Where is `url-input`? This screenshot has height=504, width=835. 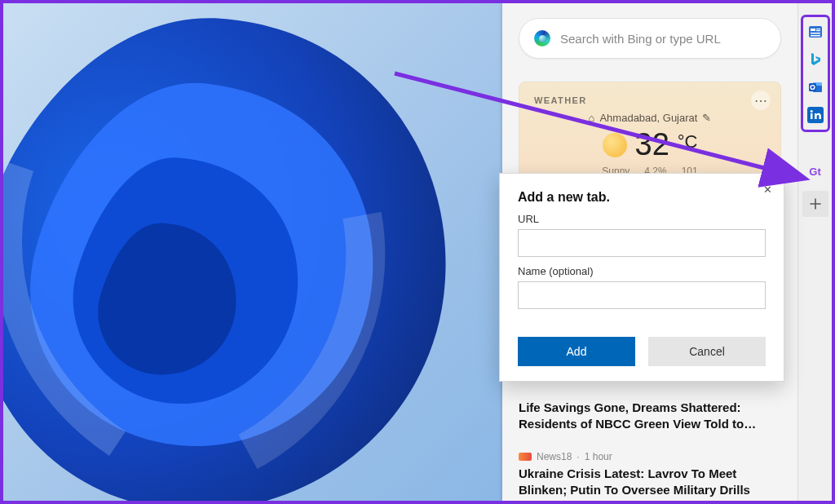 url-input is located at coordinates (642, 243).